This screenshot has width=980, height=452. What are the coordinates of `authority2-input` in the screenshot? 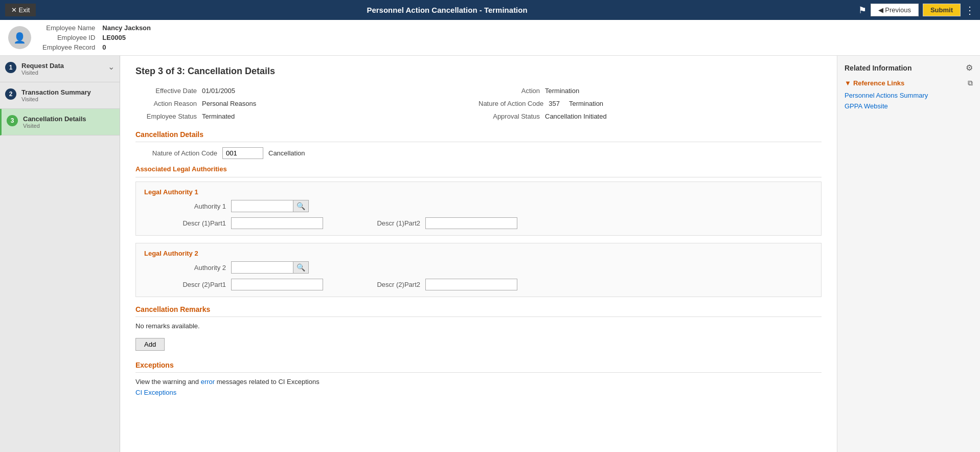 It's located at (262, 268).